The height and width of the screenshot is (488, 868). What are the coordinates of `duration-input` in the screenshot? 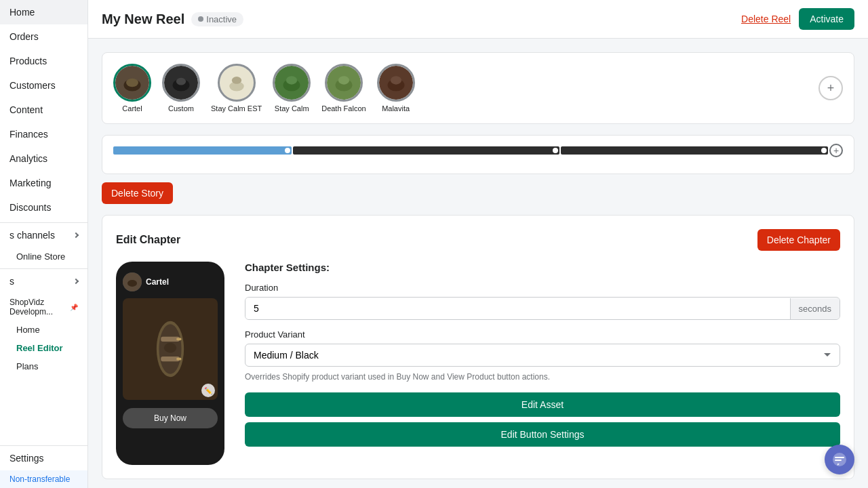 It's located at (518, 308).